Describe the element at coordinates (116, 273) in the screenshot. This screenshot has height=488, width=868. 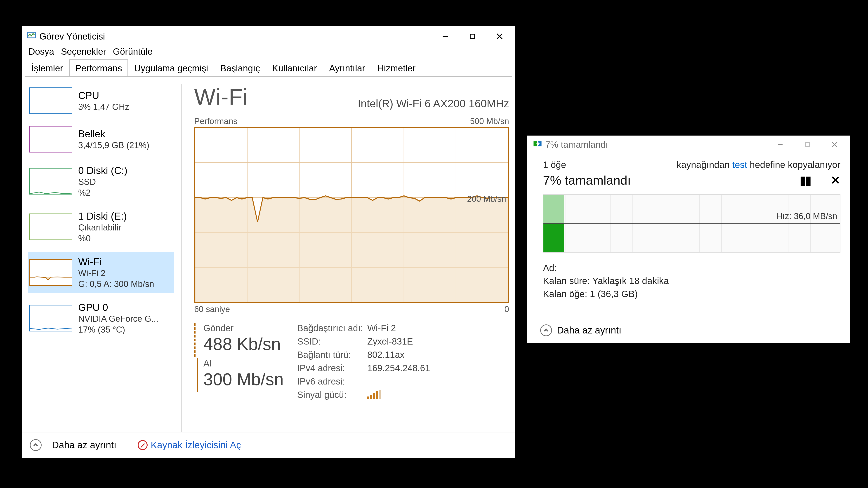
I see `wifi-sub: Wi-Fi 2` at that location.